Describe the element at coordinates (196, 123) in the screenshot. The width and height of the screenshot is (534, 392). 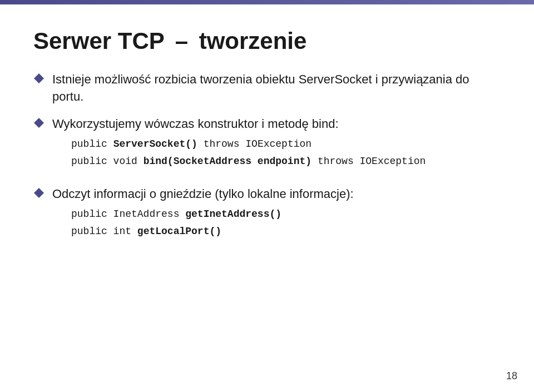
I see `bullet-text-2: Wykorzystujemy wówczas konstruktor i met…` at that location.